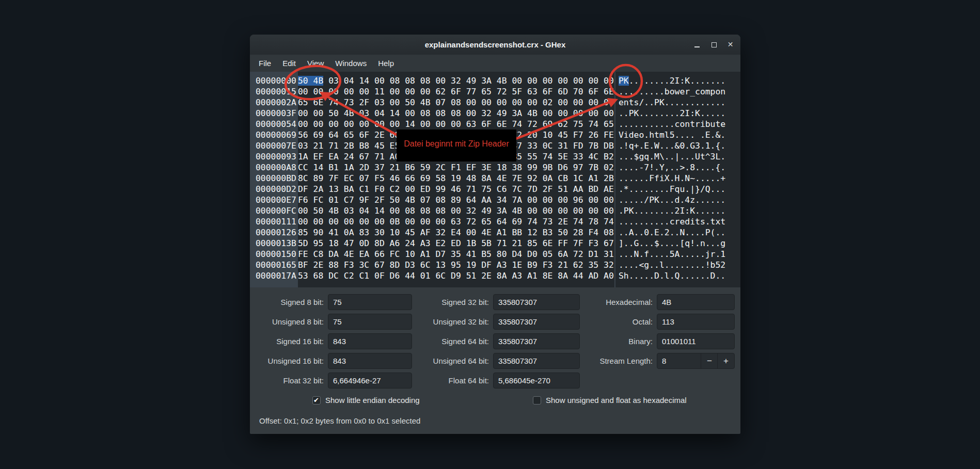 The width and height of the screenshot is (980, 469). I want to click on hex-offset: 00000165, so click(276, 265).